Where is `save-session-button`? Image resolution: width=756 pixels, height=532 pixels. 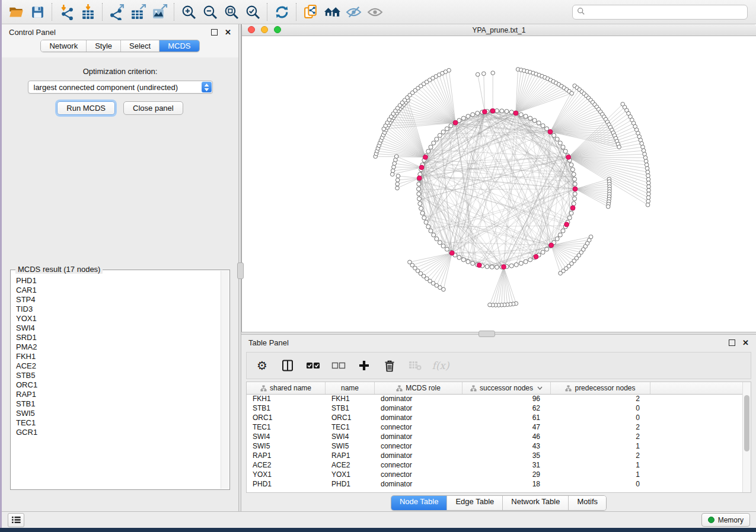 save-session-button is located at coordinates (37, 12).